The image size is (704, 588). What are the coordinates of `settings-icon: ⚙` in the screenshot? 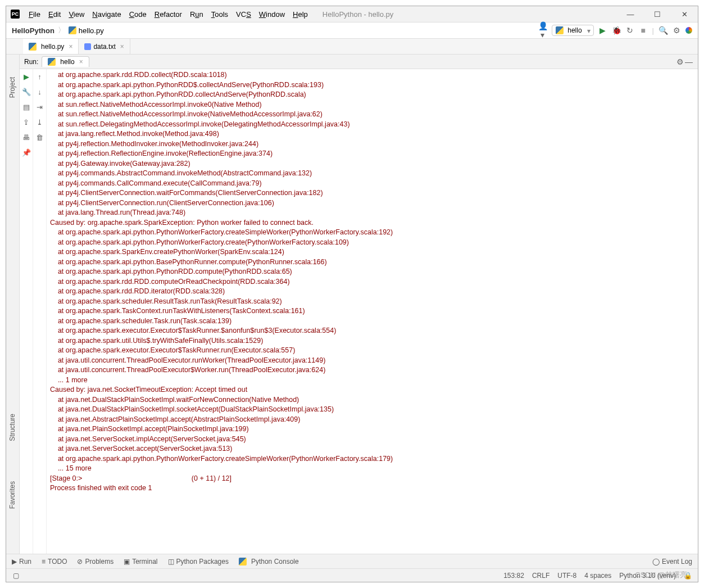 It's located at (676, 30).